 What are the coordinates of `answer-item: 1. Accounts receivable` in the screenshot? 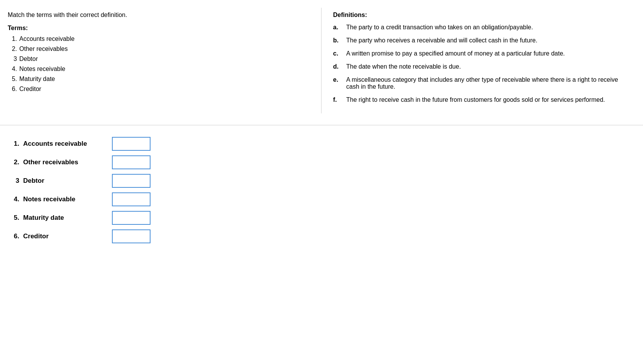 It's located at (322, 144).